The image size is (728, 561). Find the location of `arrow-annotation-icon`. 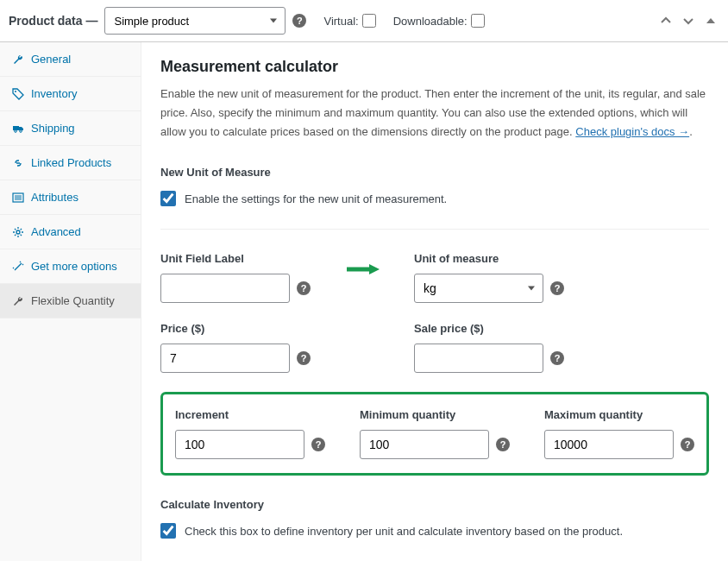

arrow-annotation-icon is located at coordinates (362, 288).